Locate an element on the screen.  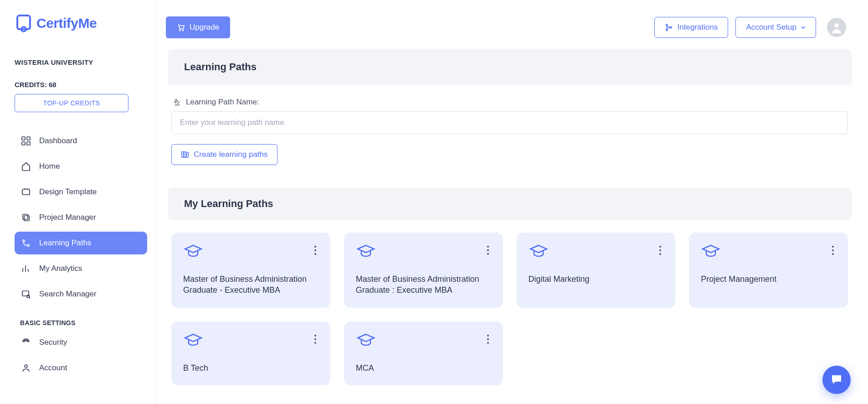
dashboard-icon is located at coordinates (26, 141).